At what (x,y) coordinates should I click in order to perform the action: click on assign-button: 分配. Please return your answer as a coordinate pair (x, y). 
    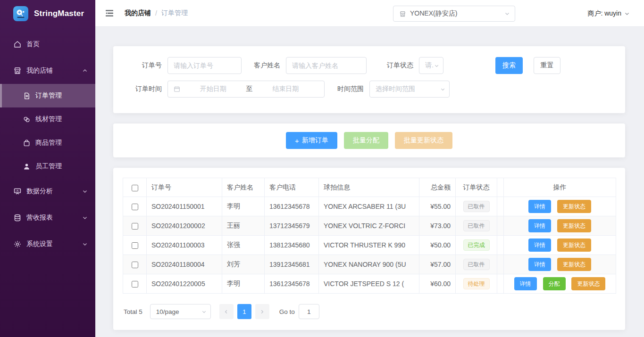
    Looking at the image, I should click on (554, 284).